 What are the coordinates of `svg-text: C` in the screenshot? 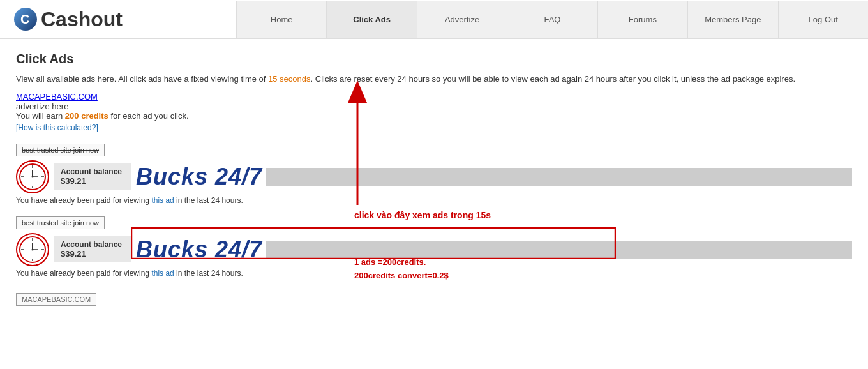 It's located at (25, 19).